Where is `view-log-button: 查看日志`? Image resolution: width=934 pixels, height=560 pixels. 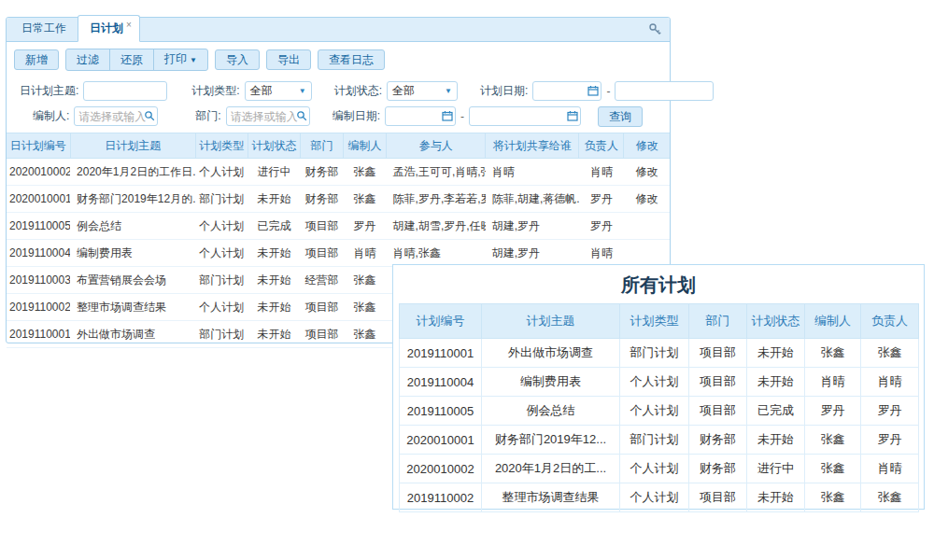
view-log-button: 查看日志 is located at coordinates (351, 60).